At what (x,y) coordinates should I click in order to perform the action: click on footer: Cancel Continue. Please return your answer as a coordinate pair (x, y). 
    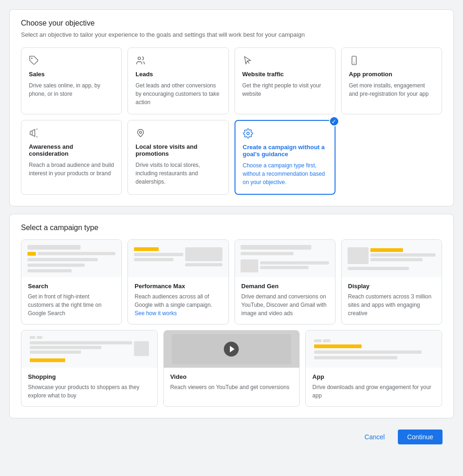
    Looking at the image, I should click on (232, 440).